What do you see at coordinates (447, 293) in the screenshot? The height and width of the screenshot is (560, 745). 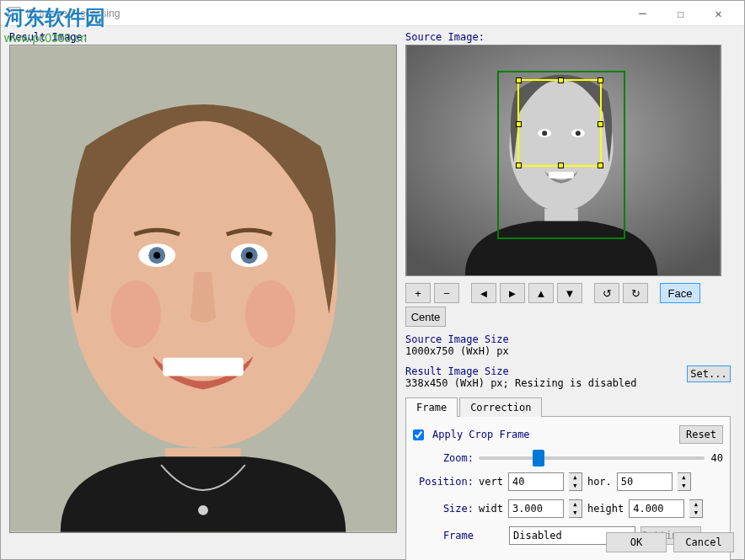 I see `zoom-out-button: −` at bounding box center [447, 293].